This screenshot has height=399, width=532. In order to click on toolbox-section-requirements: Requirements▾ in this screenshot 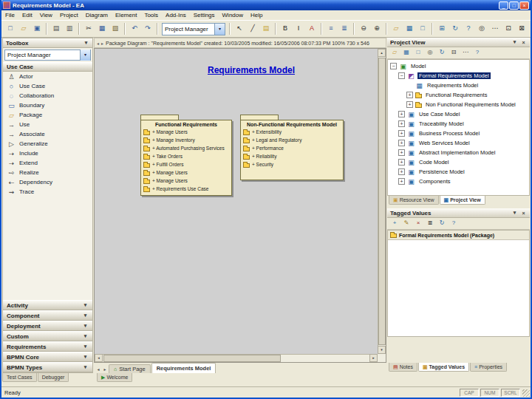, I will do `click(47, 347)`.